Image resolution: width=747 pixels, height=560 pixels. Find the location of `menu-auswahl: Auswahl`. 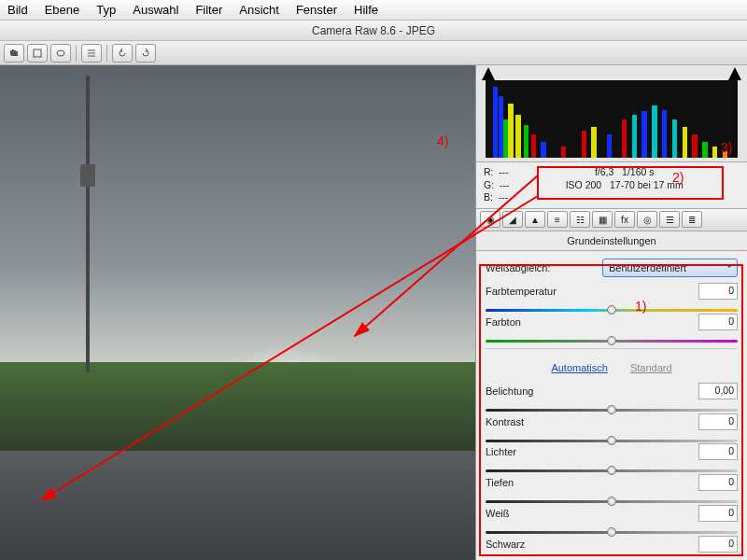

menu-auswahl: Auswahl is located at coordinates (155, 9).